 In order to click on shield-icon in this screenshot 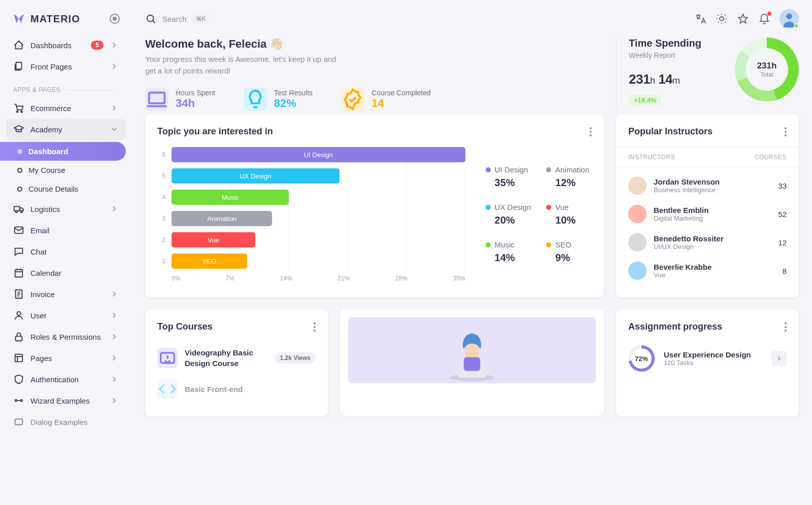, I will do `click(19, 379)`.